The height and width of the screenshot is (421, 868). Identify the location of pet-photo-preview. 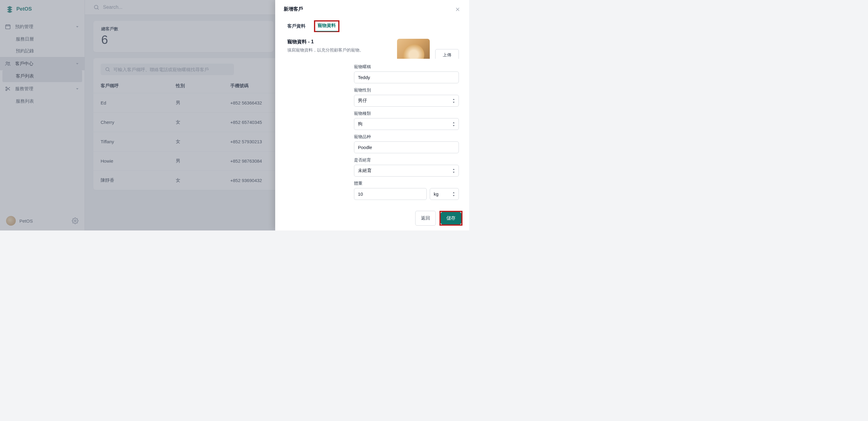
(413, 48).